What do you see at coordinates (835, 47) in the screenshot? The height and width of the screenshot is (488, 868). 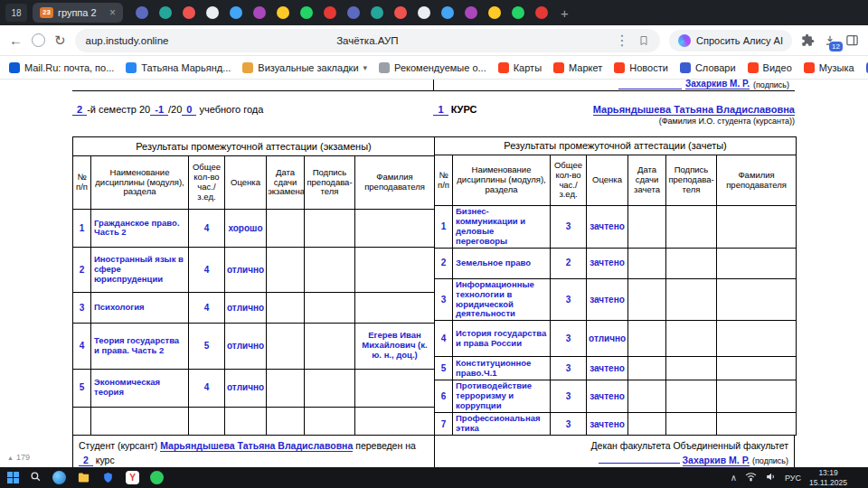 I see `downloads-badge: 12` at bounding box center [835, 47].